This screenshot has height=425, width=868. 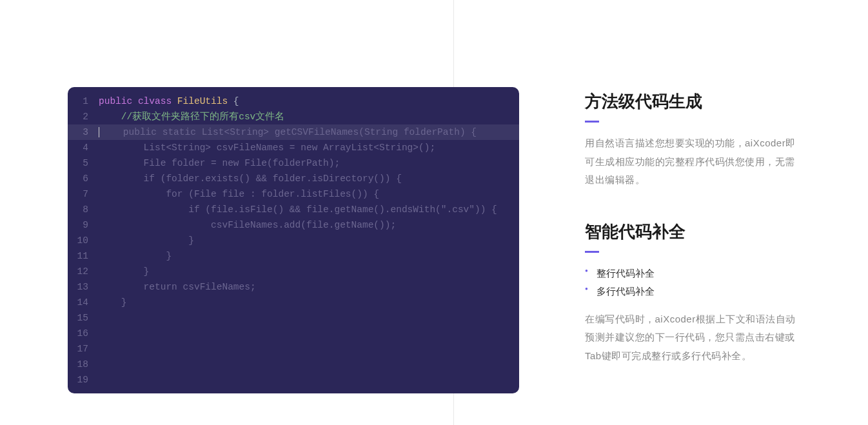 What do you see at coordinates (78, 256) in the screenshot?
I see `line-number: 11` at bounding box center [78, 256].